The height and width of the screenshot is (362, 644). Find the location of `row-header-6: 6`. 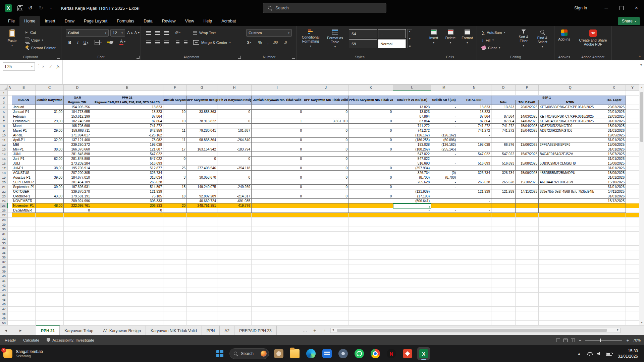

row-header-6: 6 is located at coordinates (4, 117).